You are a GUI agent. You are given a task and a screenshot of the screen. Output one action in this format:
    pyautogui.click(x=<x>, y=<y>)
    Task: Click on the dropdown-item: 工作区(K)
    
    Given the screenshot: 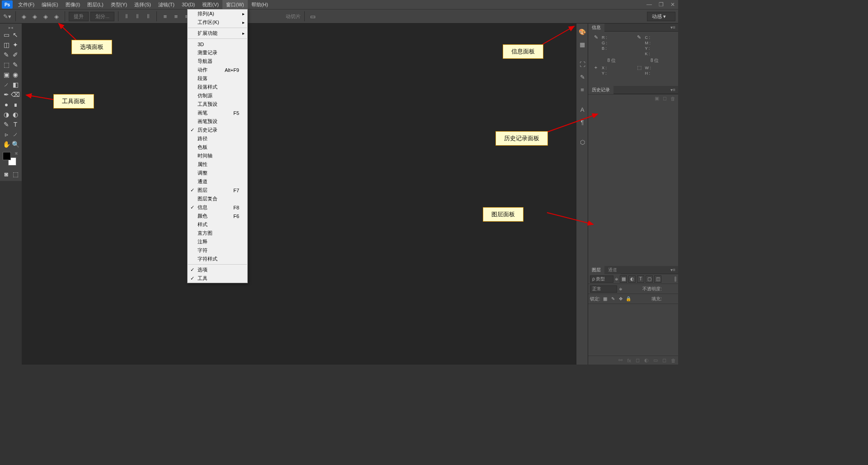 What is the action you would take?
    pyautogui.click(x=217, y=23)
    